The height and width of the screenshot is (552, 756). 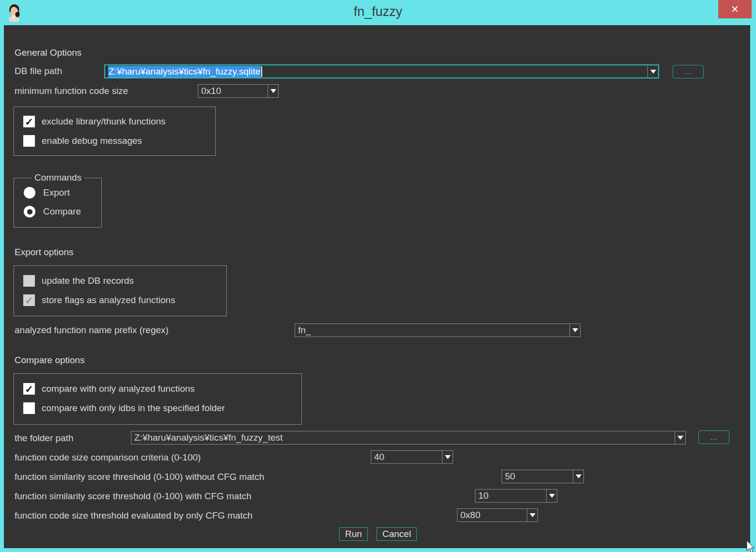 What do you see at coordinates (714, 437) in the screenshot?
I see `folder-browse-button: ...` at bounding box center [714, 437].